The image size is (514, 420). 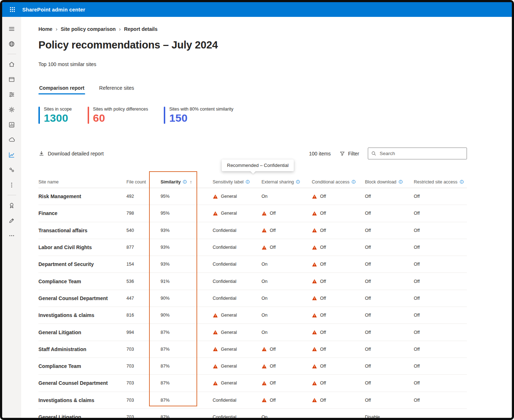 What do you see at coordinates (11, 220) in the screenshot?
I see `sidebar-item-edit` at bounding box center [11, 220].